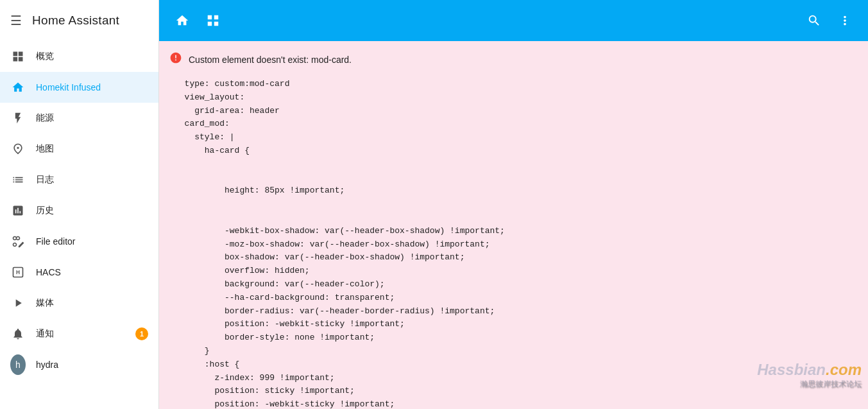 The height and width of the screenshot is (409, 868). Describe the element at coordinates (18, 334) in the screenshot. I see `notify-icon` at that location.